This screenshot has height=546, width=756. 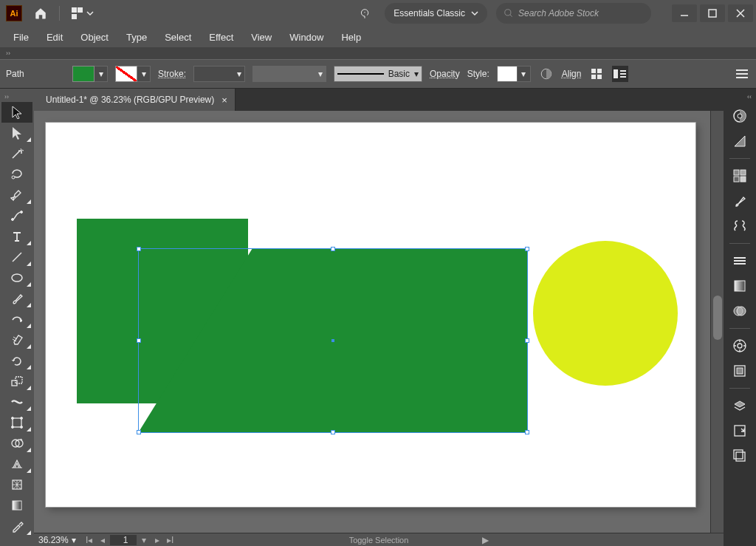 What do you see at coordinates (224, 100) in the screenshot?
I see `close-tab-button: ×` at bounding box center [224, 100].